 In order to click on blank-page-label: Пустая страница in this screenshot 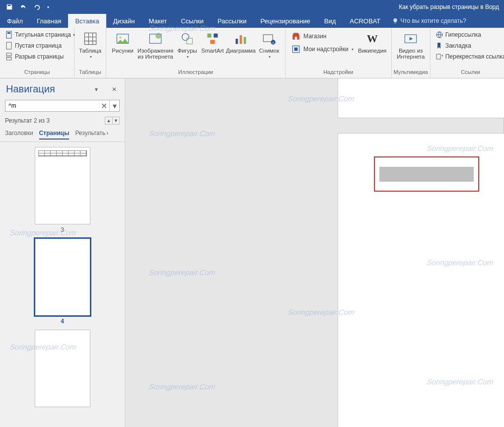, I will do `click(38, 46)`.